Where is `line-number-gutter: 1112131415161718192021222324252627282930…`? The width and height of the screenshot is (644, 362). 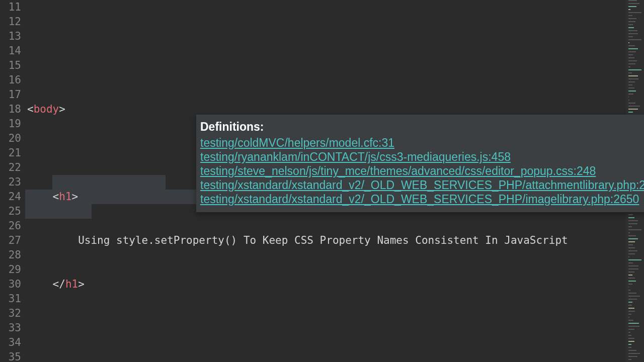 line-number-gutter: 1112131415161718192021222324252627282930… is located at coordinates (13, 181).